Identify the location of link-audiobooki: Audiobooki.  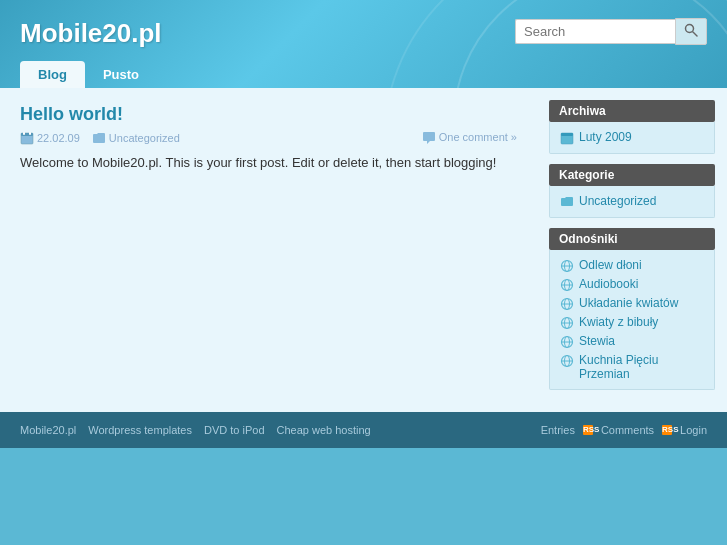
(632, 284).